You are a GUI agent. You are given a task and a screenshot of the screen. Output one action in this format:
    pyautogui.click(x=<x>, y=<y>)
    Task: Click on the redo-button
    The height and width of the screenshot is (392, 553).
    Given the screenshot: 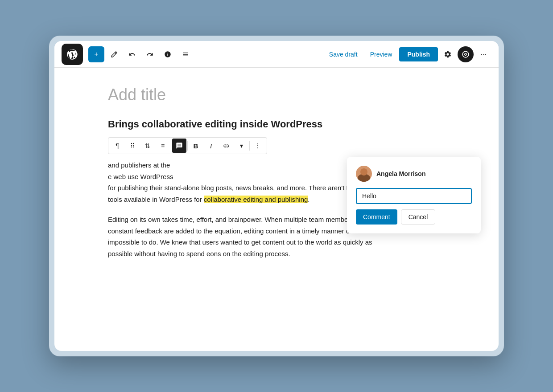 What is the action you would take?
    pyautogui.click(x=150, y=54)
    